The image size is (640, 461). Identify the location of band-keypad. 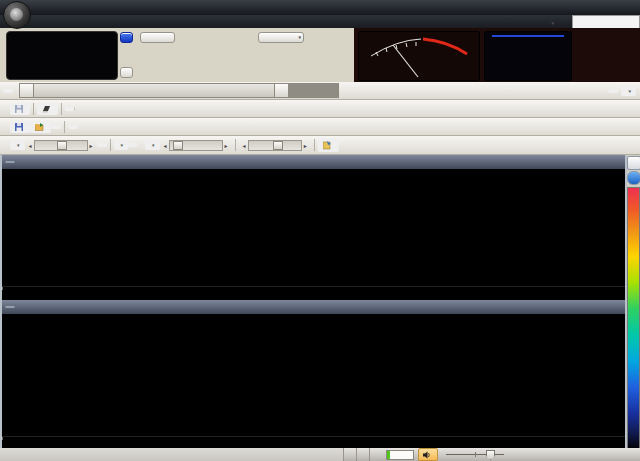
(196, 38).